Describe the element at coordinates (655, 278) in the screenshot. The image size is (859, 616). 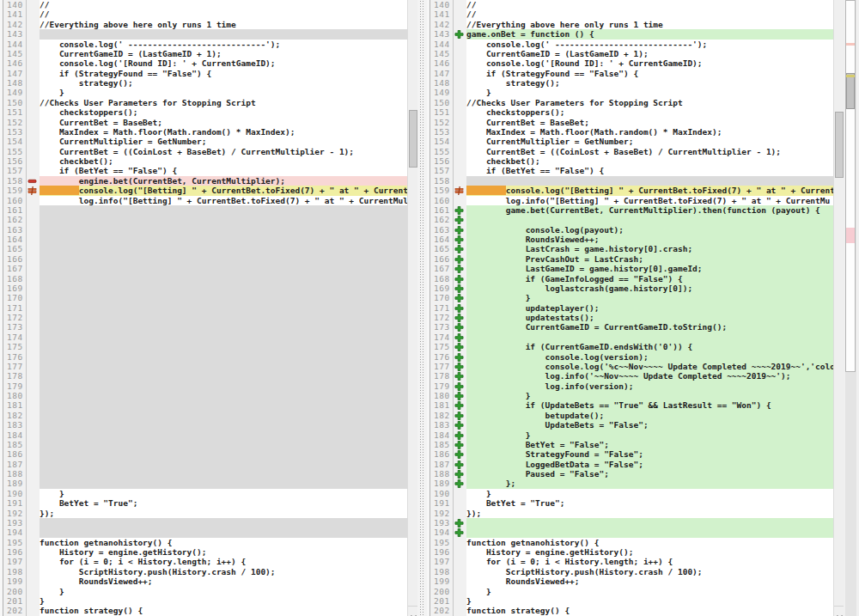
I see `code-text: if (GameInfoLogged == "False") {` at that location.